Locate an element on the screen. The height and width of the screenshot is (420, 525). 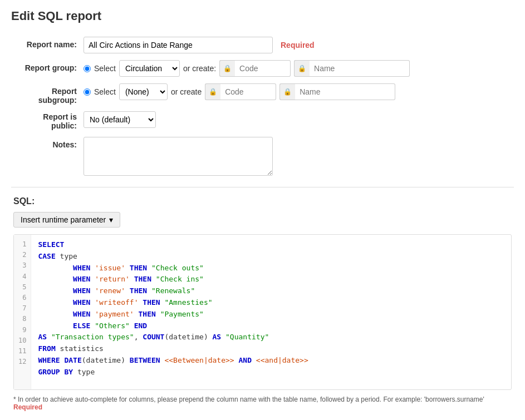
dropdown-arrow-icon: ▾ is located at coordinates (111, 220).